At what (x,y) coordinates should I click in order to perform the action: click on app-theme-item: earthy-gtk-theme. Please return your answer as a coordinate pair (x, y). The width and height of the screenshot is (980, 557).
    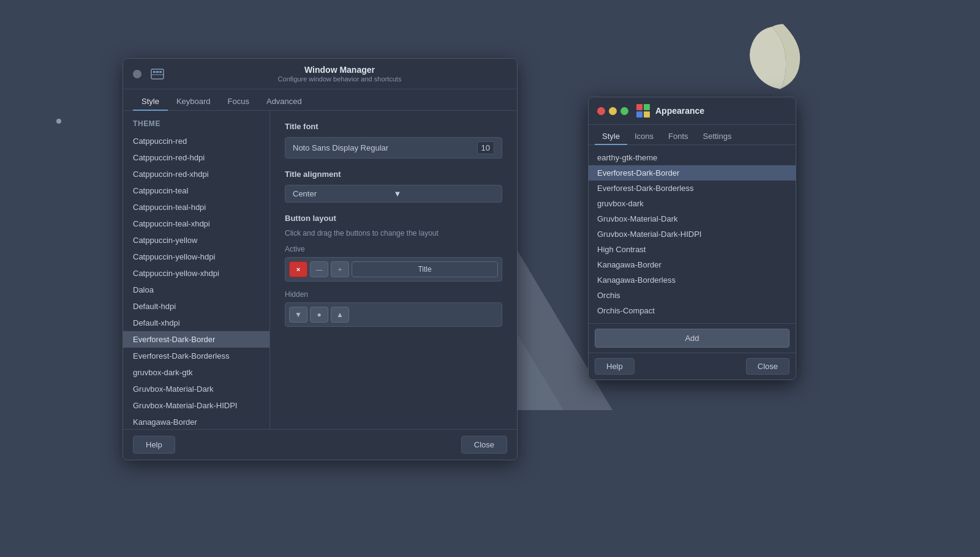
    Looking at the image, I should click on (692, 158).